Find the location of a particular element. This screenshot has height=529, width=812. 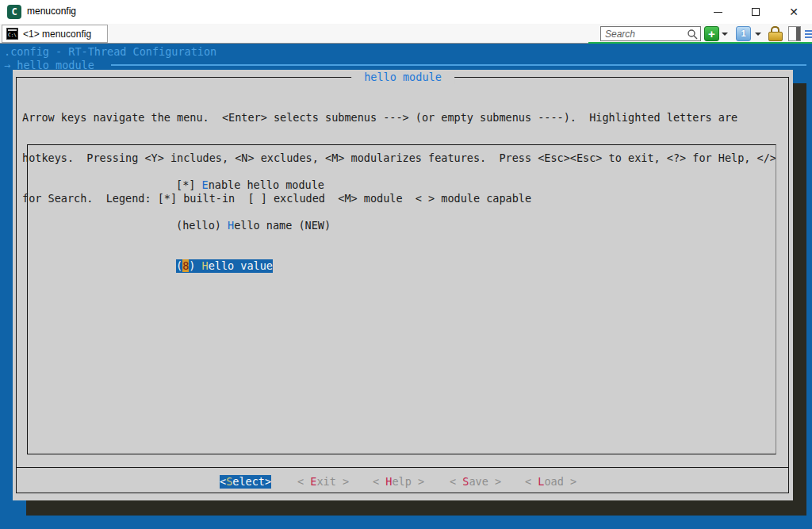

search-input is located at coordinates (644, 33).